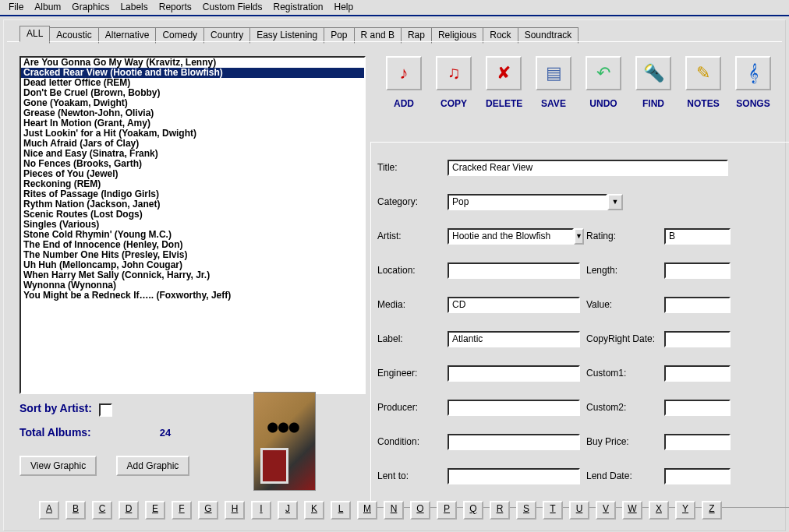  What do you see at coordinates (367, 510) in the screenshot?
I see `alpha-m: M` at bounding box center [367, 510].